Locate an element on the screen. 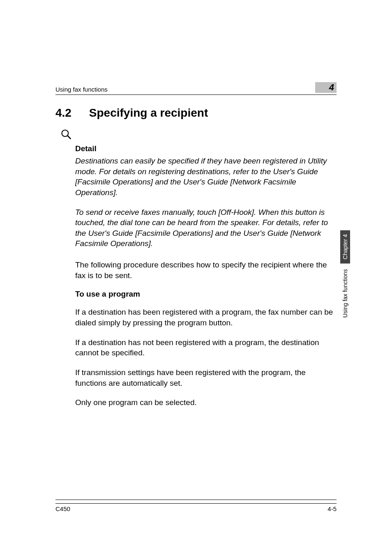 This screenshot has width=392, height=555. chapter-number-box: 4 is located at coordinates (326, 88).